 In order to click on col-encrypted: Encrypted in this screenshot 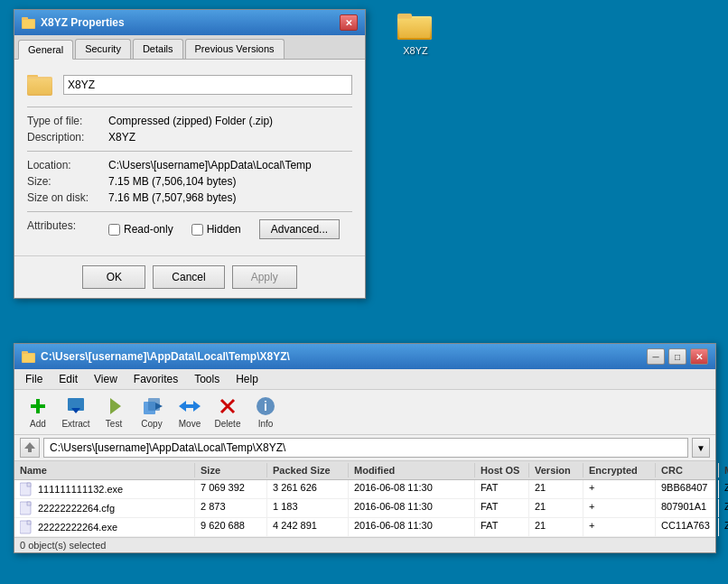, I will do `click(620, 470)`.